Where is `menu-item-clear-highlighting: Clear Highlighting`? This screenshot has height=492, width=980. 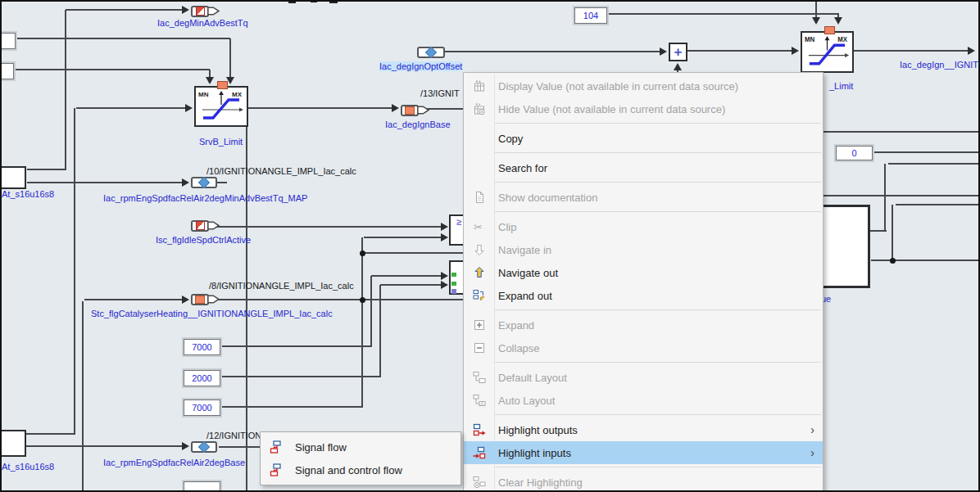 menu-item-clear-highlighting: Clear Highlighting is located at coordinates (643, 481).